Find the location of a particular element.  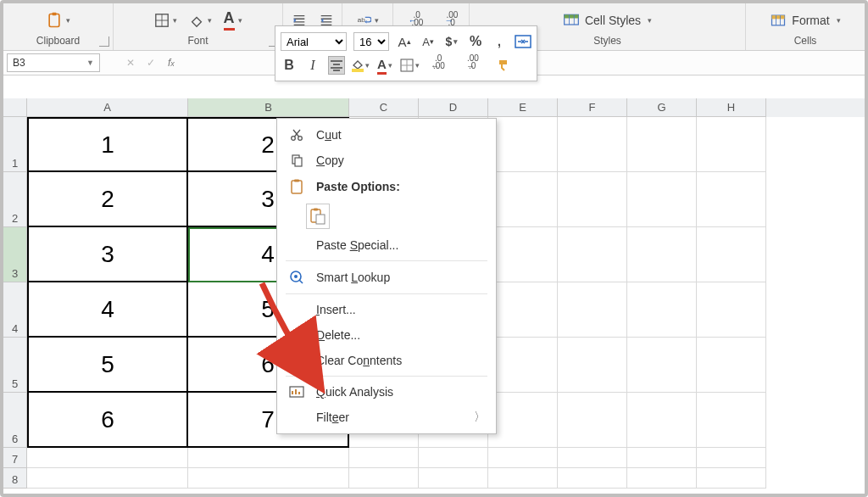

ctx-label: Copy is located at coordinates (331, 160).